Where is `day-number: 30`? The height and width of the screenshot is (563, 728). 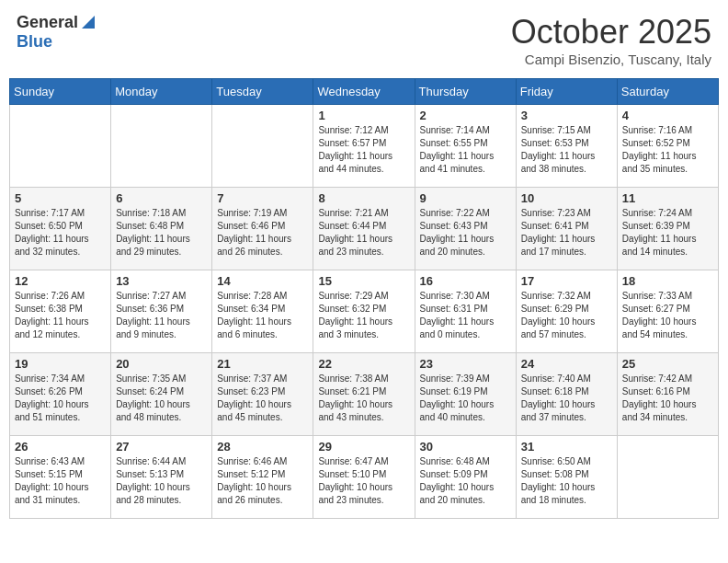
day-number: 30 is located at coordinates (465, 447).